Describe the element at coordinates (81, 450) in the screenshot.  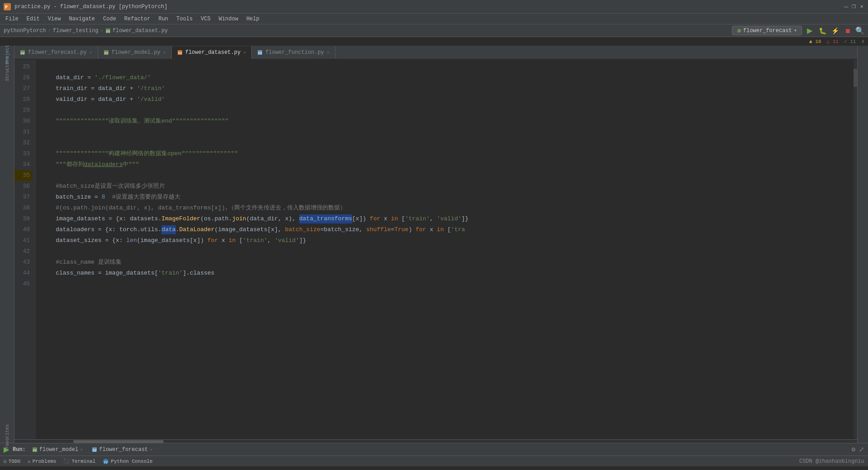
I see `run-tab-model-close: ✕` at that location.